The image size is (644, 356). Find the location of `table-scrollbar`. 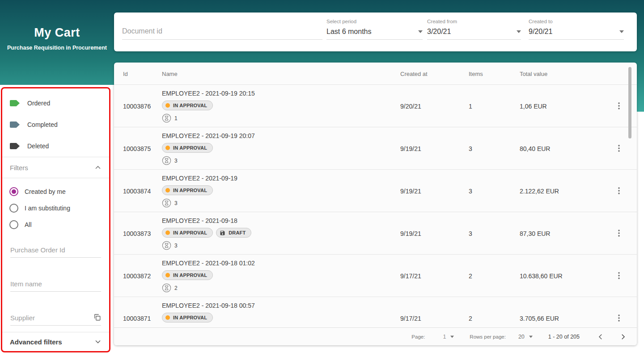

table-scrollbar is located at coordinates (630, 103).